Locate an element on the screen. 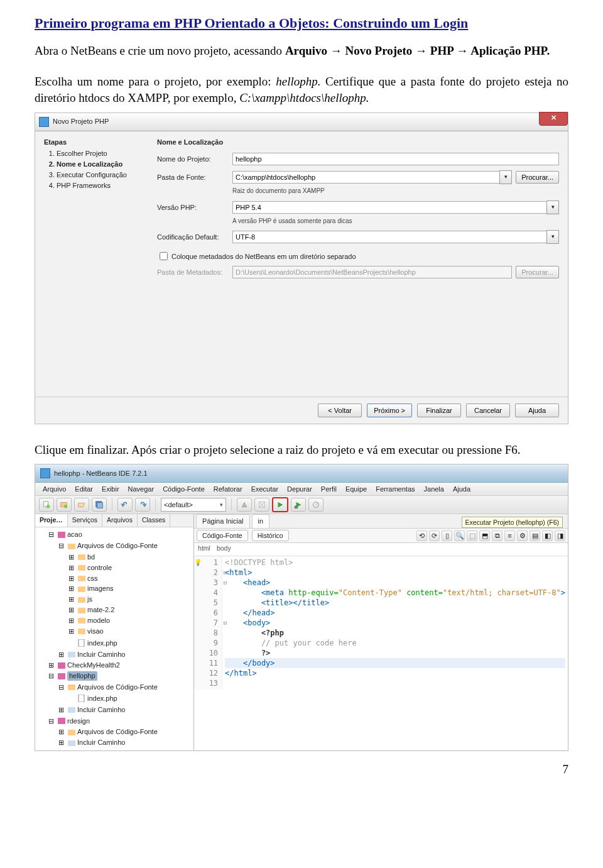  menu-exibir: Exibir is located at coordinates (111, 489).